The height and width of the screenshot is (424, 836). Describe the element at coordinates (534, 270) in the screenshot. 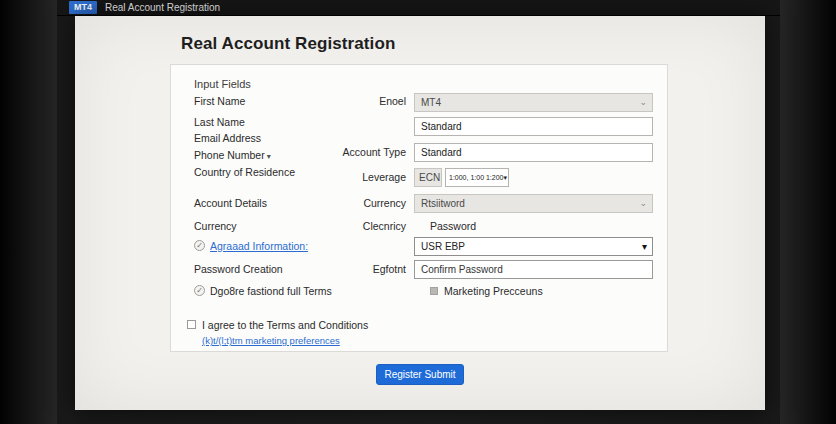

I see `confirm-password-input: Confirm Password` at that location.